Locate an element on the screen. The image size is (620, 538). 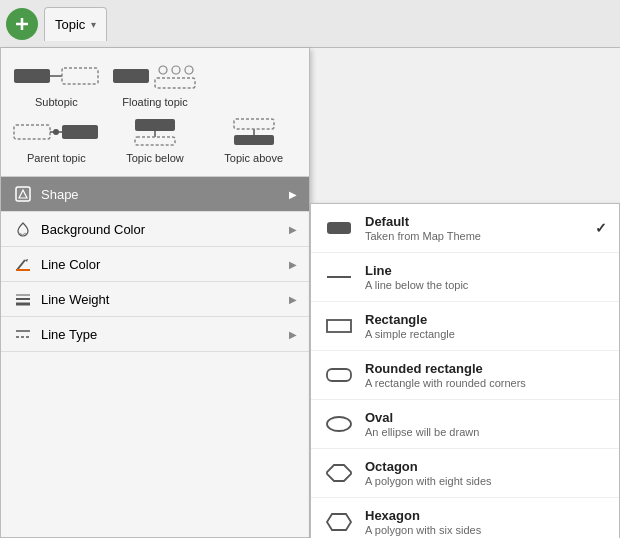
rounded-rectangle-text: Rounded rectangle A rectangle with round… is located at coordinates (486, 375).